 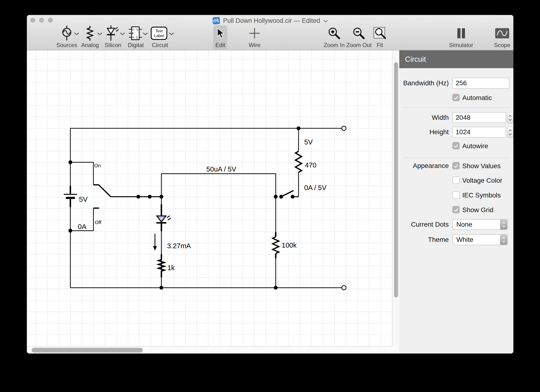 What do you see at coordinates (133, 30) in the screenshot?
I see `svg-text: D` at bounding box center [133, 30].